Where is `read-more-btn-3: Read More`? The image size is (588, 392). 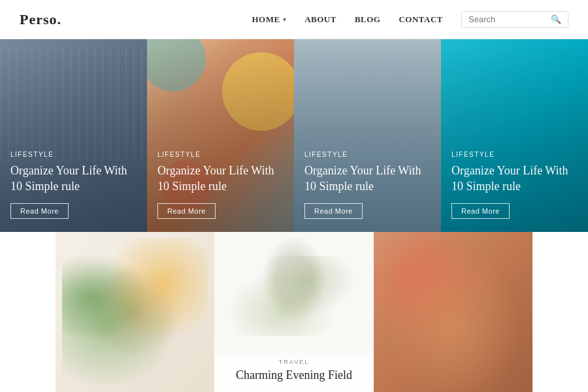 read-more-btn-3: Read More is located at coordinates (333, 211).